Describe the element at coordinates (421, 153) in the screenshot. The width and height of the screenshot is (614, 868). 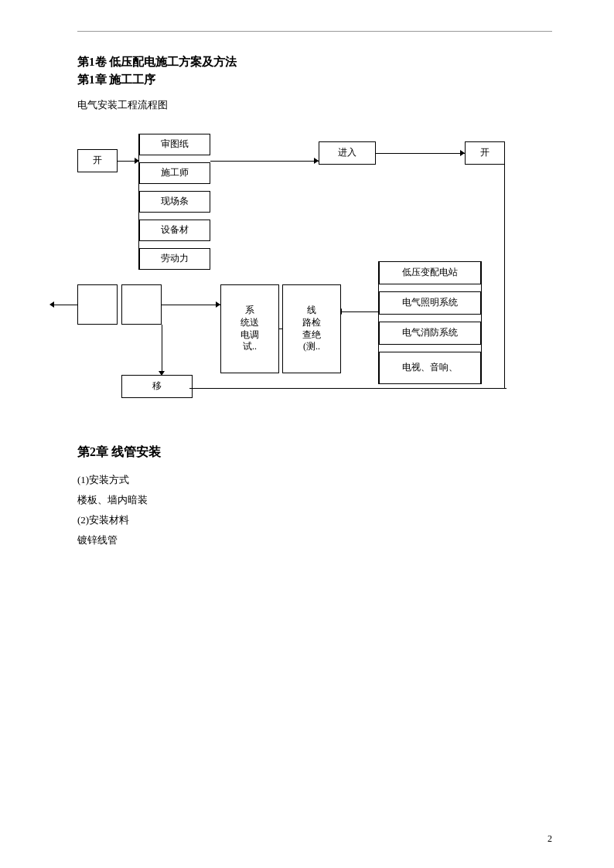
I see `arrow-jinjin-to-kai2` at that location.